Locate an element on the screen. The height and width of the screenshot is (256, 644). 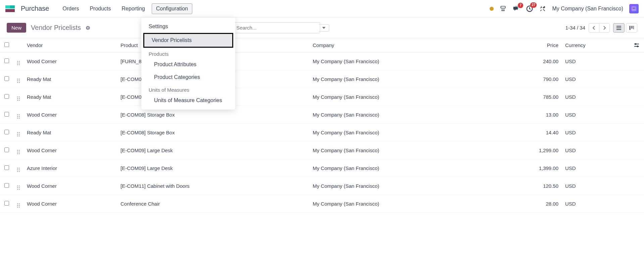
col-company: Company is located at coordinates (402, 45).